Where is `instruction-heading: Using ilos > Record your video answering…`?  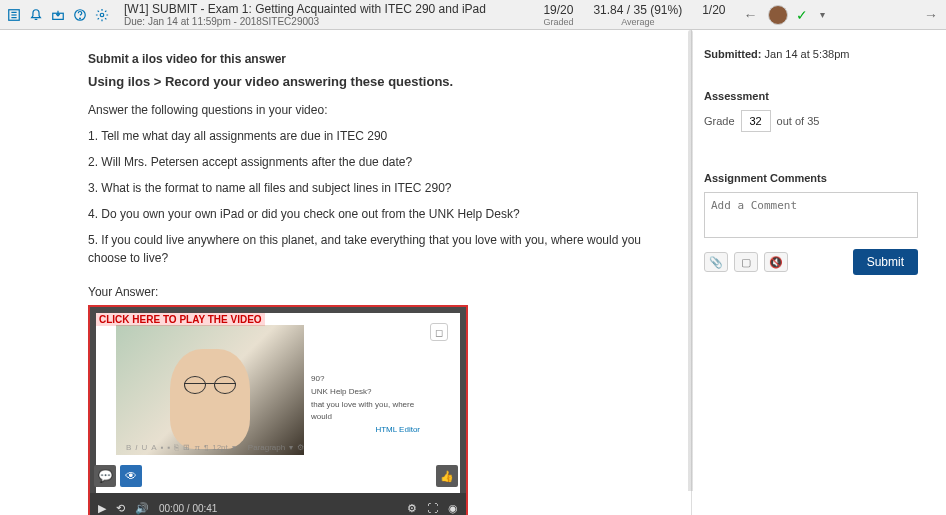 instruction-heading: Using ilos > Record your video answering… is located at coordinates (380, 82).